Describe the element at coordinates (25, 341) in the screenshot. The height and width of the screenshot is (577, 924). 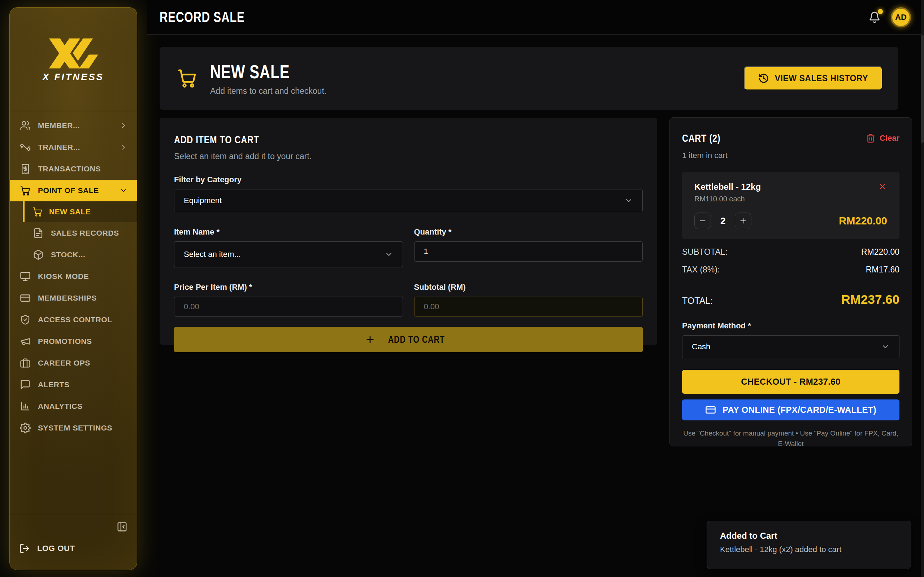
I see `megaphone-icon` at that location.